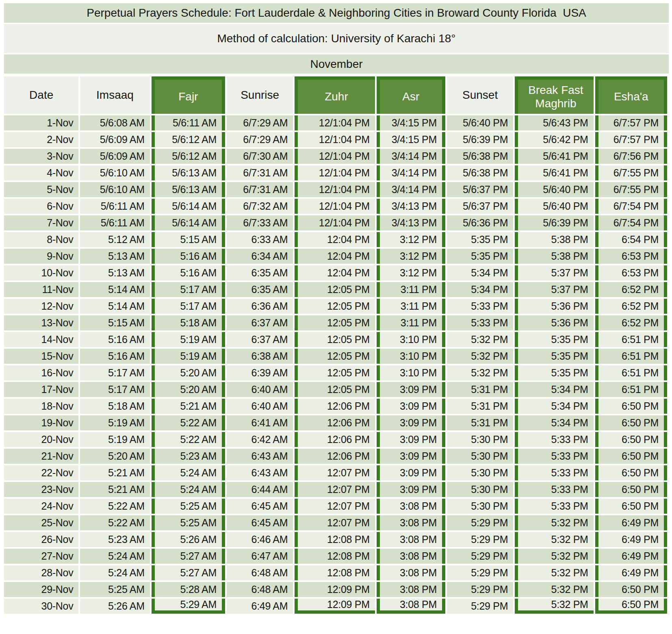  I want to click on cell-fajr: 5:15 AM, so click(189, 240).